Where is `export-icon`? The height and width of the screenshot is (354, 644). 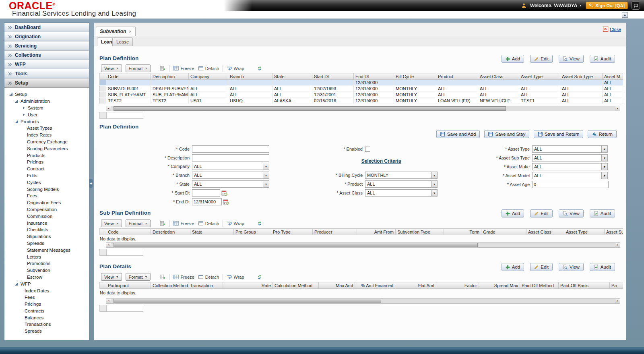
export-icon is located at coordinates (163, 277).